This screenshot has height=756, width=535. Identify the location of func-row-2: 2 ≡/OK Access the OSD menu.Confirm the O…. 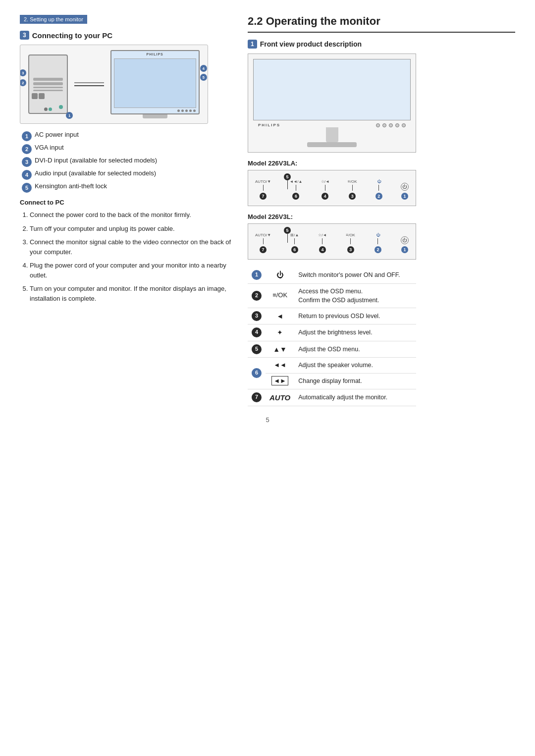
(332, 295).